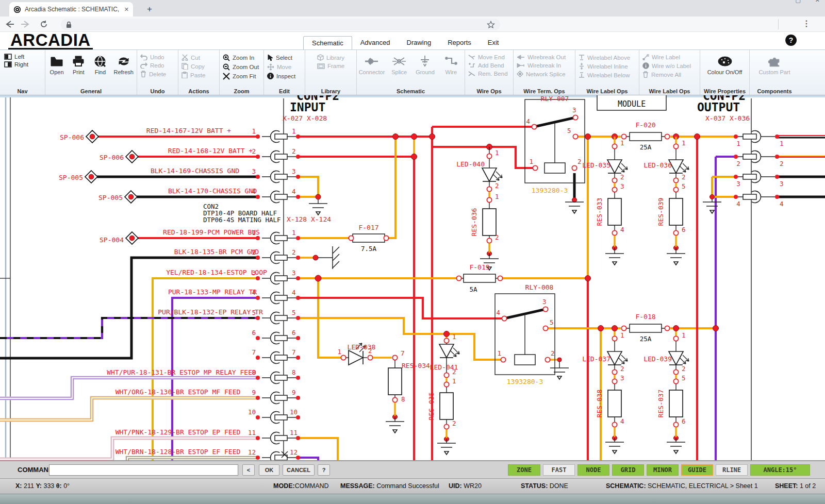  I want to click on library-button: Library, so click(331, 58).